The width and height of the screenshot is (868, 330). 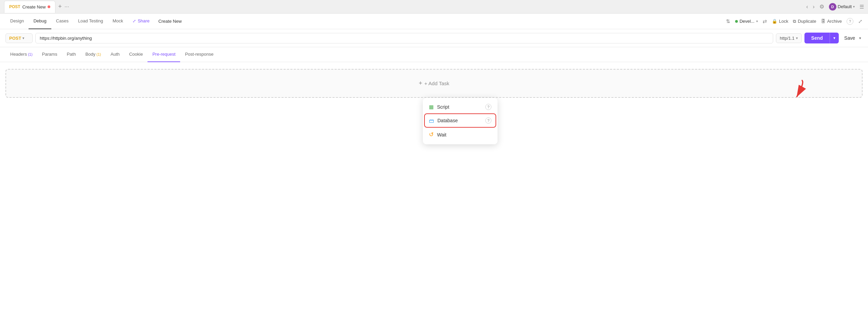 I want to click on http-version-chevron-icon: ▾, so click(x=797, y=38).